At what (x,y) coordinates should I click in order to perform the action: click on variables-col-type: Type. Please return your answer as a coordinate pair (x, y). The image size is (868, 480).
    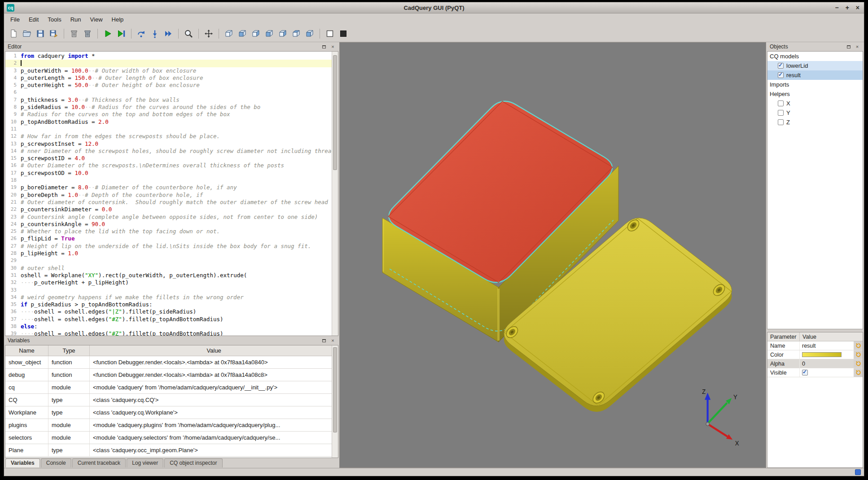
    Looking at the image, I should click on (69, 351).